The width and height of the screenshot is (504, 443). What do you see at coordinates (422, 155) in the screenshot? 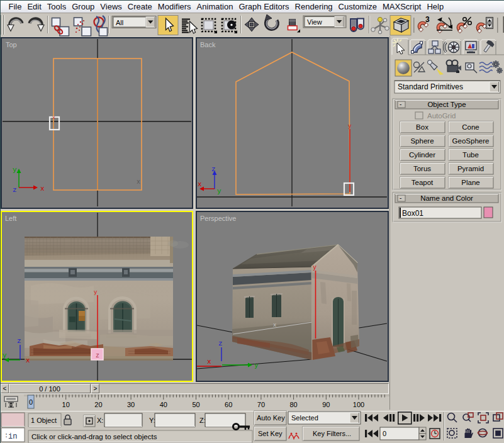
I see `svg-text: Cylinder` at bounding box center [422, 155].